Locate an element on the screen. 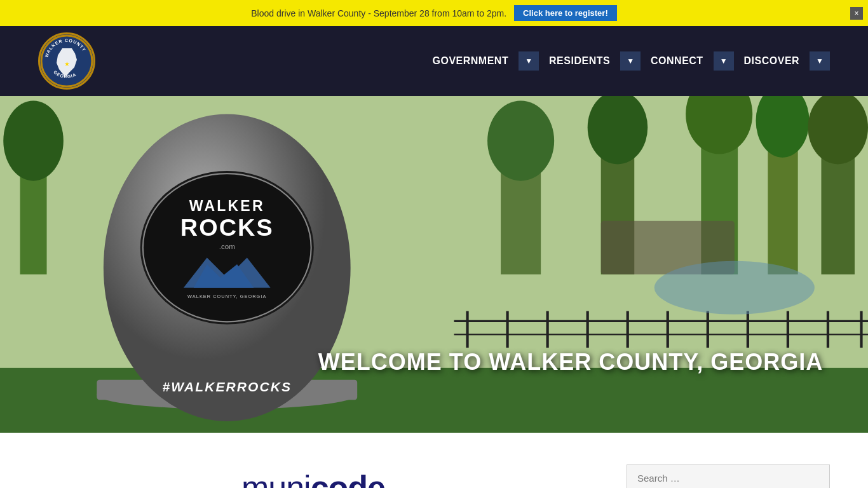 This screenshot has width=868, height=488. municode-section: municode ★ searchable Walker County Gove… is located at coordinates (313, 473).